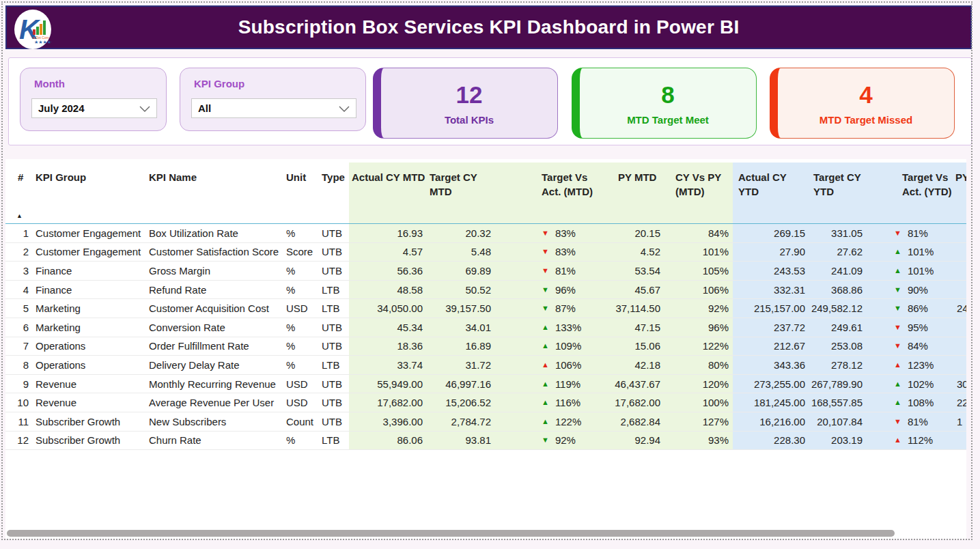 The width and height of the screenshot is (980, 549). Describe the element at coordinates (89, 290) in the screenshot. I see `cell-group: Finance` at that location.